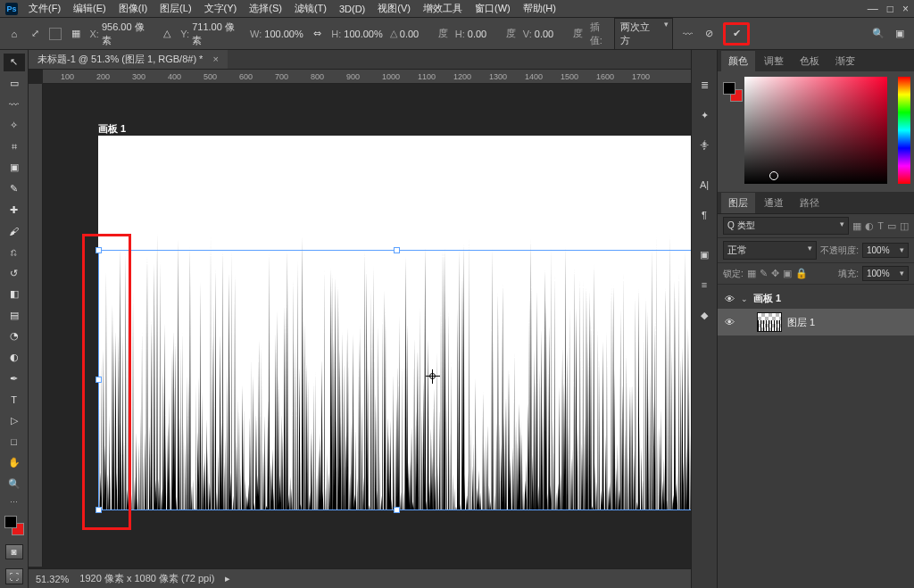 This screenshot has width=914, height=588. What do you see at coordinates (45, 9) in the screenshot?
I see `menu-file: 文件(F)` at bounding box center [45, 9].